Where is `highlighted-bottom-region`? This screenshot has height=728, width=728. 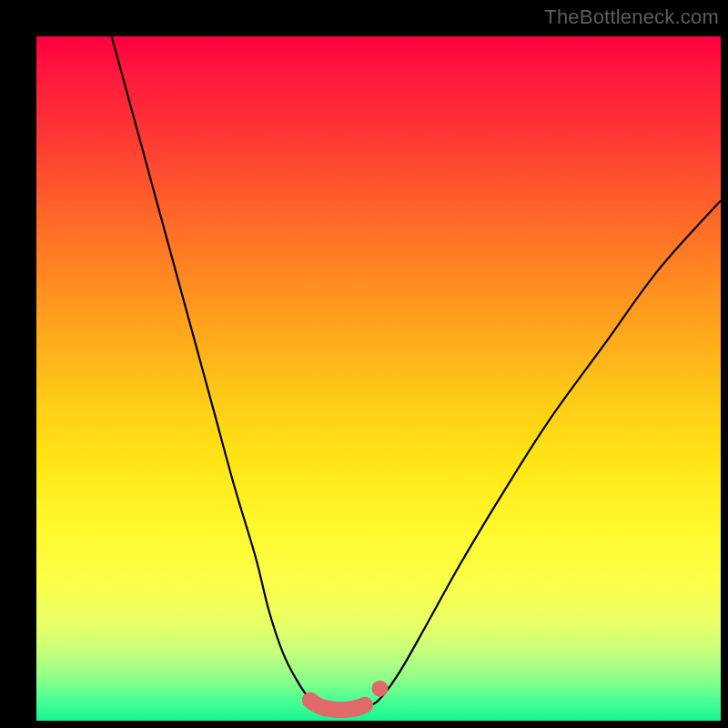 highlighted-bottom-region is located at coordinates (338, 704).